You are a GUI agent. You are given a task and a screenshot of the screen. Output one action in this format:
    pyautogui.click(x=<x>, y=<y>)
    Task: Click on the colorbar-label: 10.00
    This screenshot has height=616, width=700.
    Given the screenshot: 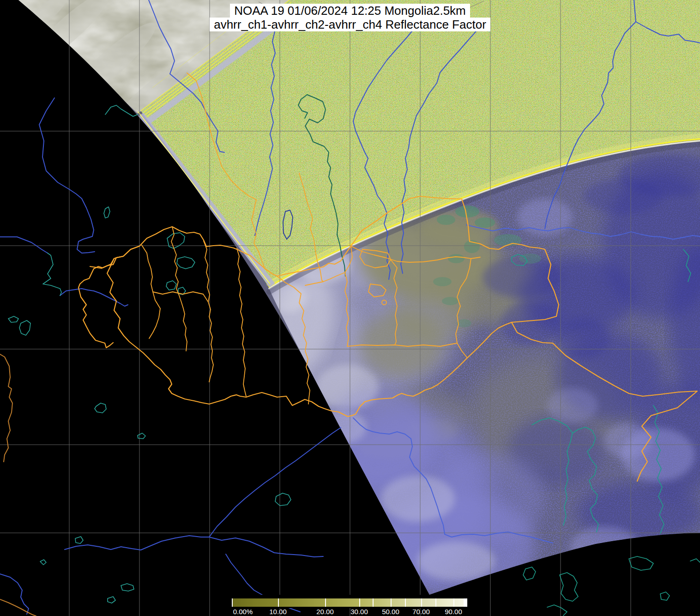 What is the action you would take?
    pyautogui.click(x=278, y=612)
    